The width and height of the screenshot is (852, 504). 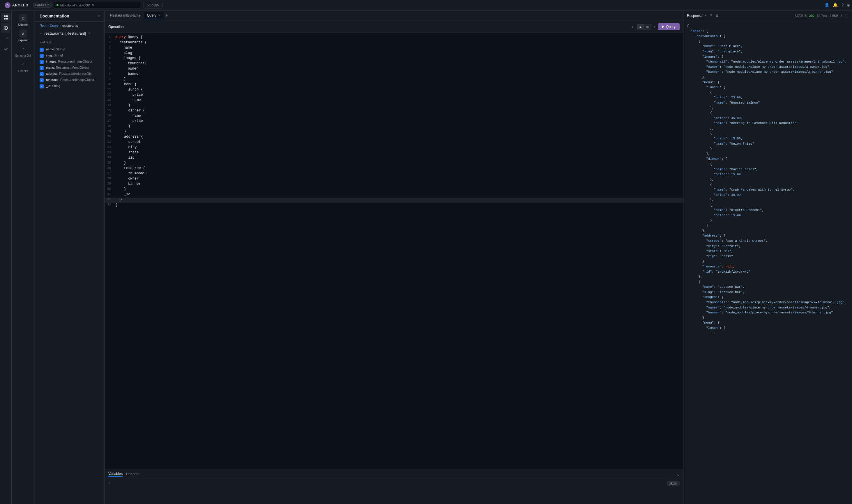 What do you see at coordinates (655, 27) in the screenshot?
I see `operation-actions: ⬆ ≡ ⊞ ▾ Query` at bounding box center [655, 27].